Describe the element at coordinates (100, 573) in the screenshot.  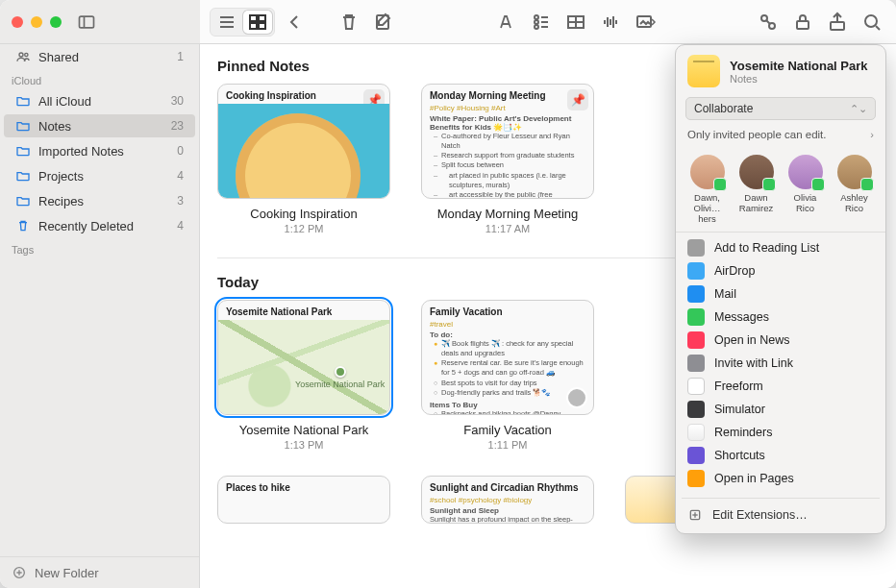
I see `new-folder-button: New Folder` at that location.